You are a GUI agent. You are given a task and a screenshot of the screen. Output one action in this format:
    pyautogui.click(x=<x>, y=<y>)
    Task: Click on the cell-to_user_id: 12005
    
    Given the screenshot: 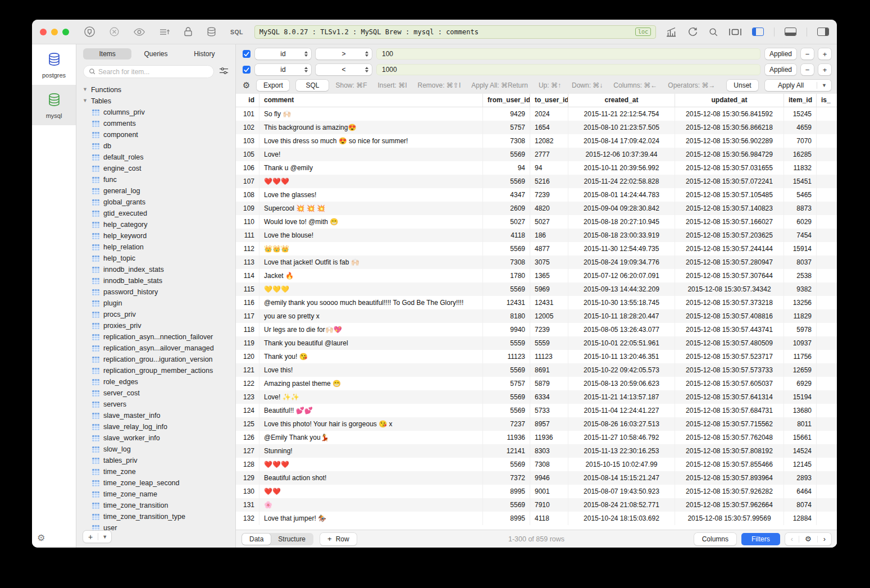 What is the action you would take?
    pyautogui.click(x=549, y=316)
    